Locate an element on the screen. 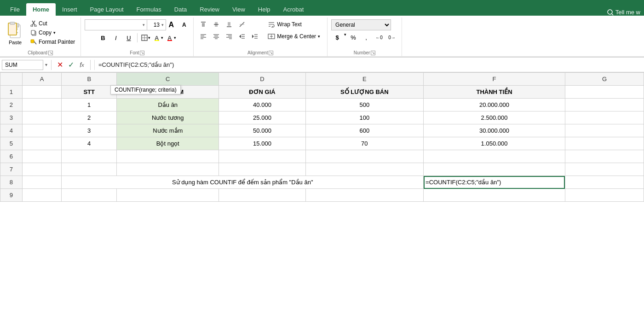  font-expand-icon: ↘ is located at coordinates (142, 53).